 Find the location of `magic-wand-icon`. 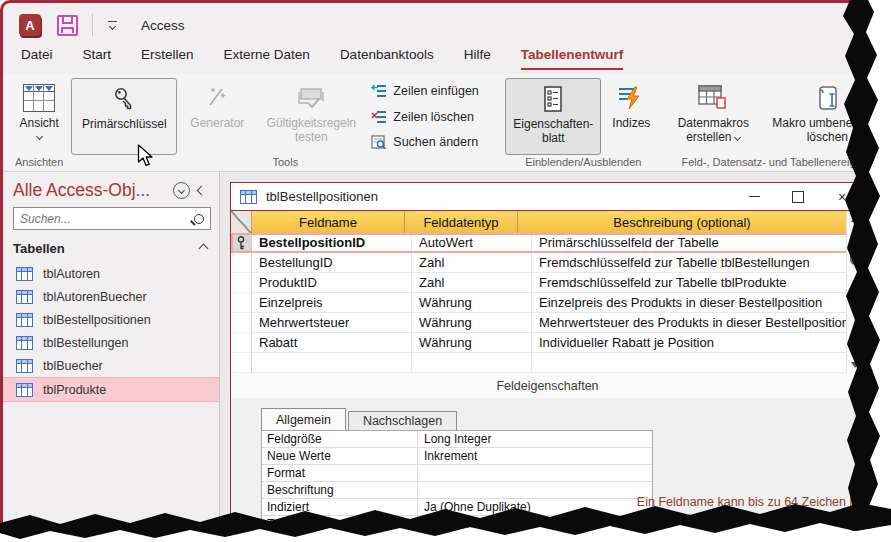

magic-wand-icon is located at coordinates (217, 98).